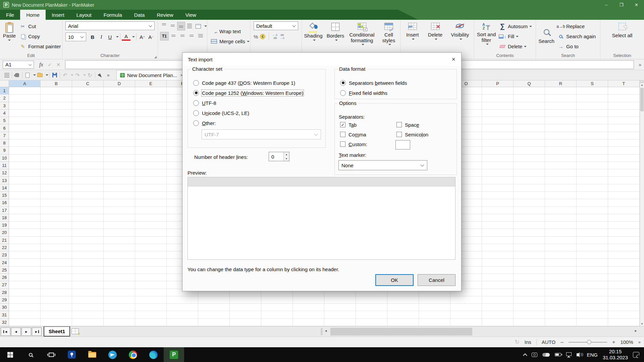 The image size is (644, 362). I want to click on fill-button: ↓Fill, so click(515, 37).